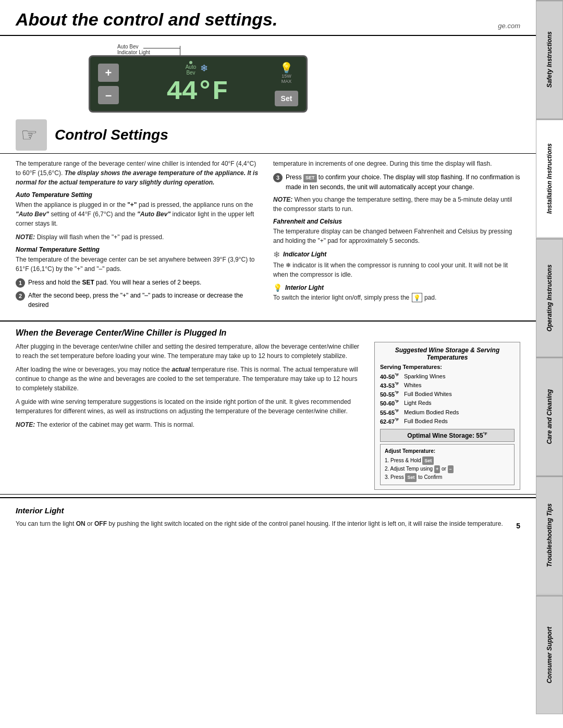  Describe the element at coordinates (268, 18) in the screenshot. I see `page-header: About the control and settings. ge.com` at that location.